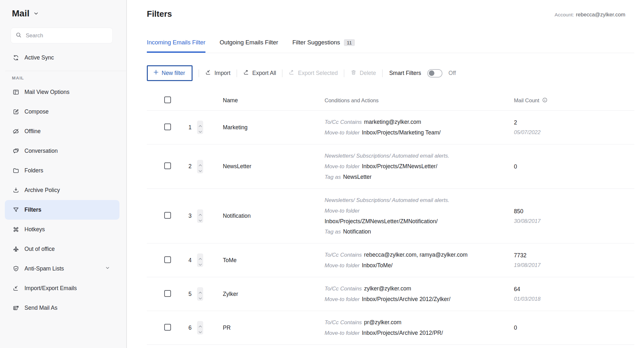 The height and width of the screenshot is (348, 644). What do you see at coordinates (393, 122) in the screenshot?
I see `condition-value: marketing@zylker.com` at bounding box center [393, 122].